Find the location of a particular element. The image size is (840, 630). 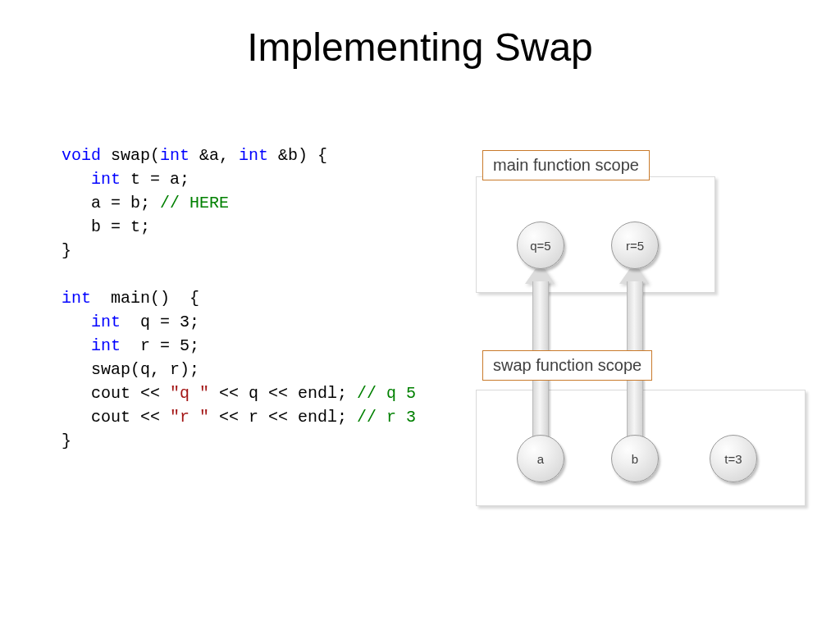

code-text: q = 3; is located at coordinates (160, 322).